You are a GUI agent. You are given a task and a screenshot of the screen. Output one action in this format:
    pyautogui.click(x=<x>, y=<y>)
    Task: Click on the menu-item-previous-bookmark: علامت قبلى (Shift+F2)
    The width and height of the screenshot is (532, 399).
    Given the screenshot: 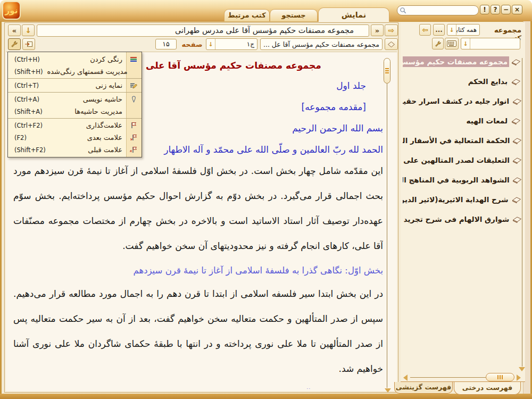 What is the action you would take?
    pyautogui.click(x=74, y=150)
    